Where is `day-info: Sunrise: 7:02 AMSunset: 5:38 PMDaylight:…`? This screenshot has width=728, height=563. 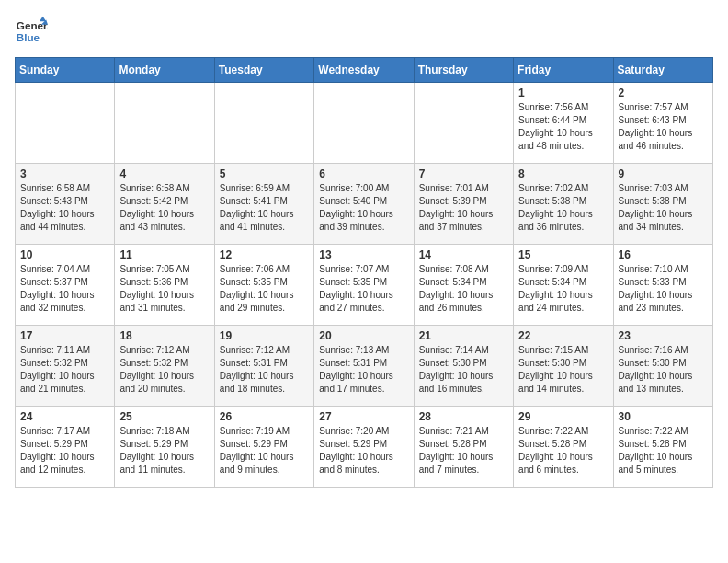 day-info: Sunrise: 7:02 AMSunset: 5:38 PMDaylight:… is located at coordinates (563, 208).